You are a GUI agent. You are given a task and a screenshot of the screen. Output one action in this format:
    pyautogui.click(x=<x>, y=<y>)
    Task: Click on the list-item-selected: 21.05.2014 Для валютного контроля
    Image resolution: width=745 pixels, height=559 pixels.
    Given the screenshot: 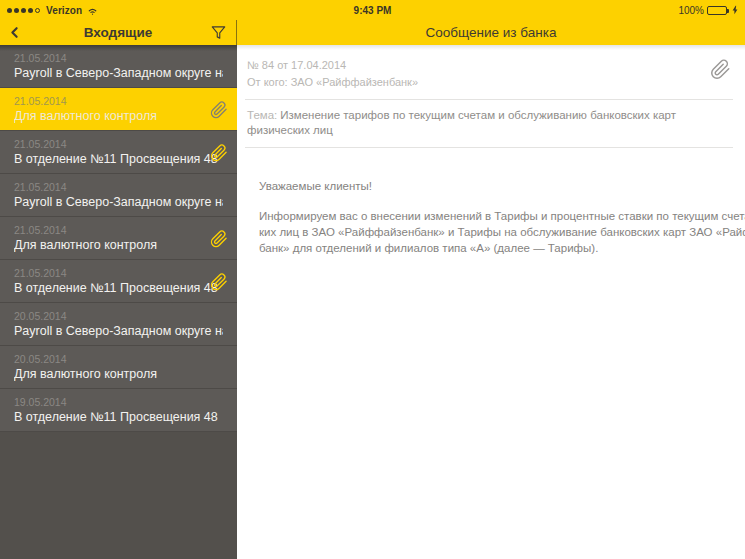 What is the action you would take?
    pyautogui.click(x=118, y=110)
    